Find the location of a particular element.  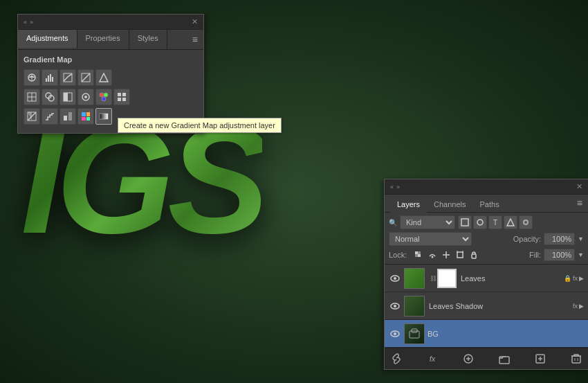

opacity-control: Opacity: ▼ is located at coordinates (549, 239).